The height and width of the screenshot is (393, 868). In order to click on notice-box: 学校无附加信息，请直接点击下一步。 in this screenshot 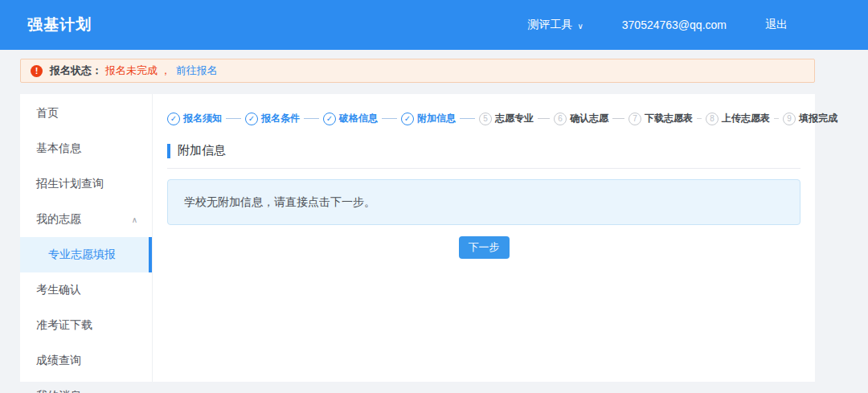, I will do `click(484, 203)`.